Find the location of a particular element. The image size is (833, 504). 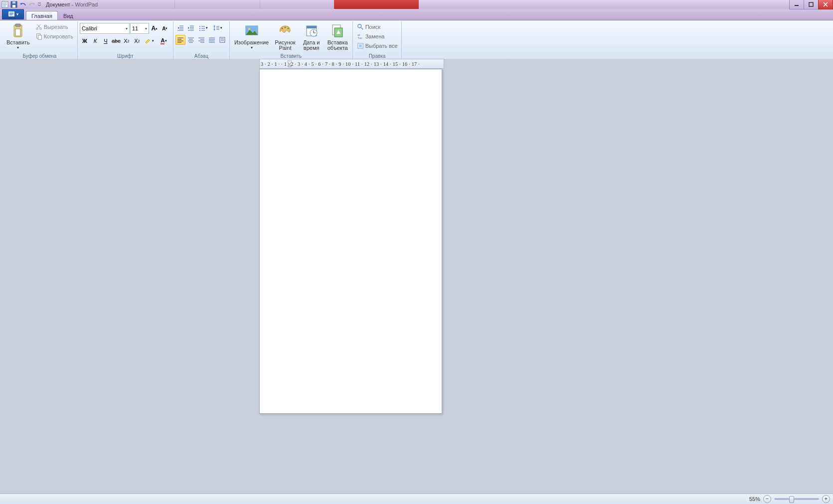

font-color-button: A▾ is located at coordinates (164, 41).